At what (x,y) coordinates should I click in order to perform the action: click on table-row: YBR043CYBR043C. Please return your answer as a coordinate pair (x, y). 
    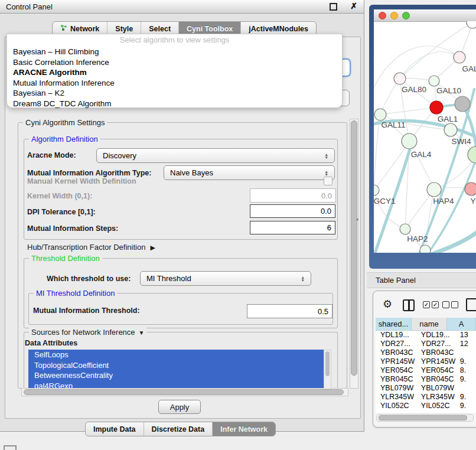
    Looking at the image, I should click on (426, 353).